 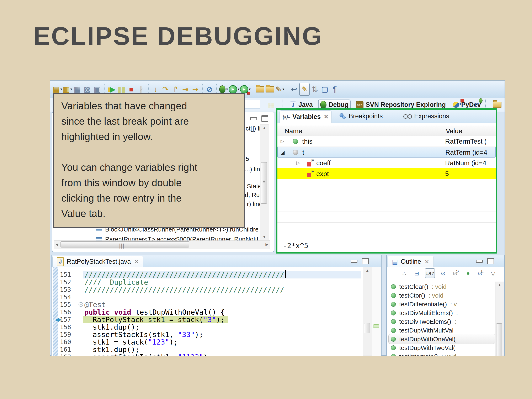 I want to click on code-segment: assertStackIs(stk1,, so click(x=135, y=335).